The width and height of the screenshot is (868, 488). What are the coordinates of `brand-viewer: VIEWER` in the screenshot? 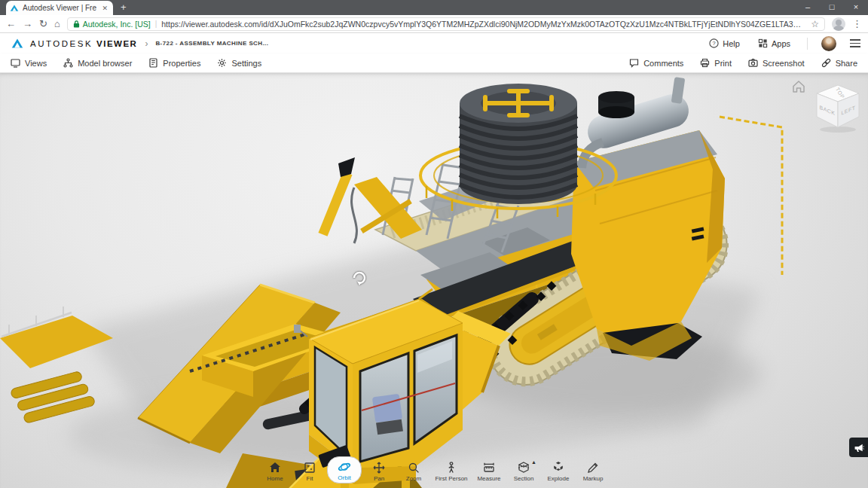 It's located at (117, 44).